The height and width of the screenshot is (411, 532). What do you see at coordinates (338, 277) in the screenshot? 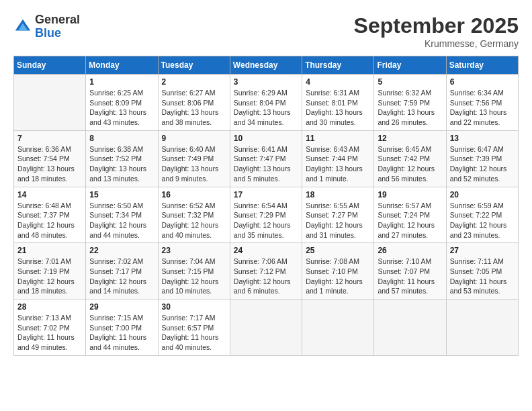
I see `day-info: Sunrise: 7:08 AM Sunset: 7:10 PM Dayligh…` at bounding box center [338, 277].